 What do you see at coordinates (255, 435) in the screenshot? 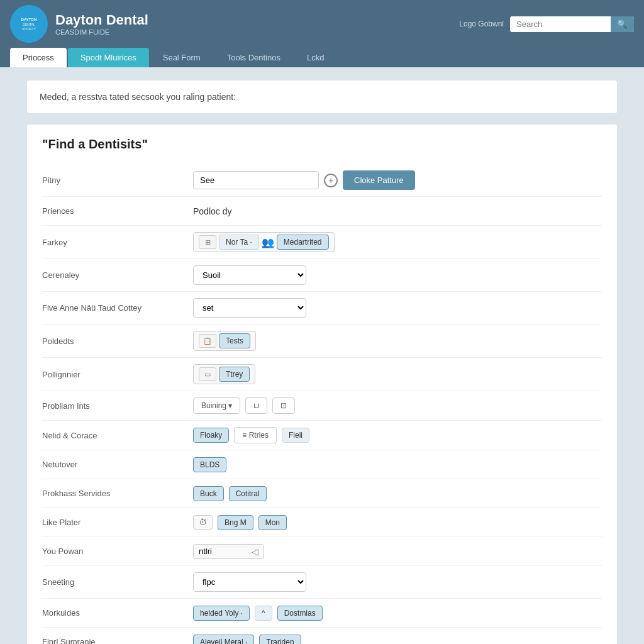
I see `nelid-tag-1: ≡ Rtrles` at bounding box center [255, 435].